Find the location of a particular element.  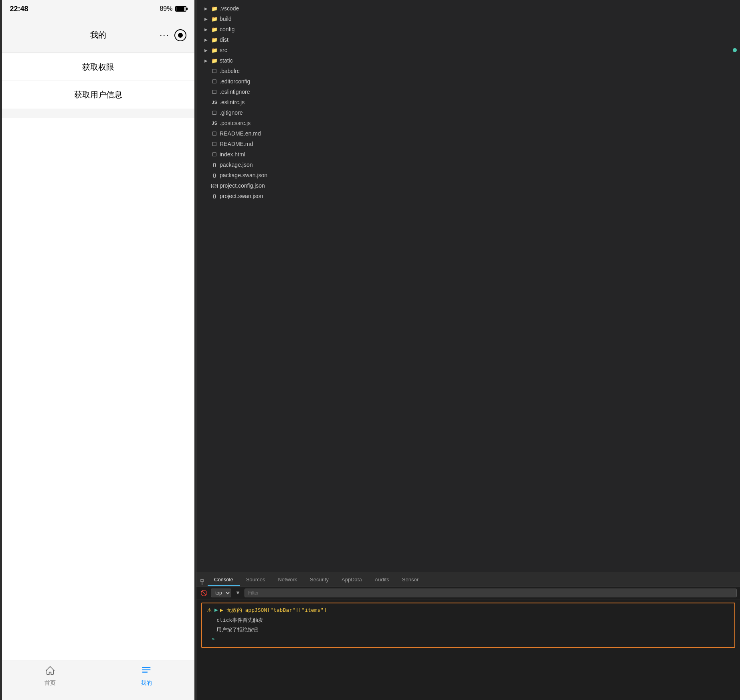

tab-appdata: AppData is located at coordinates (352, 580).